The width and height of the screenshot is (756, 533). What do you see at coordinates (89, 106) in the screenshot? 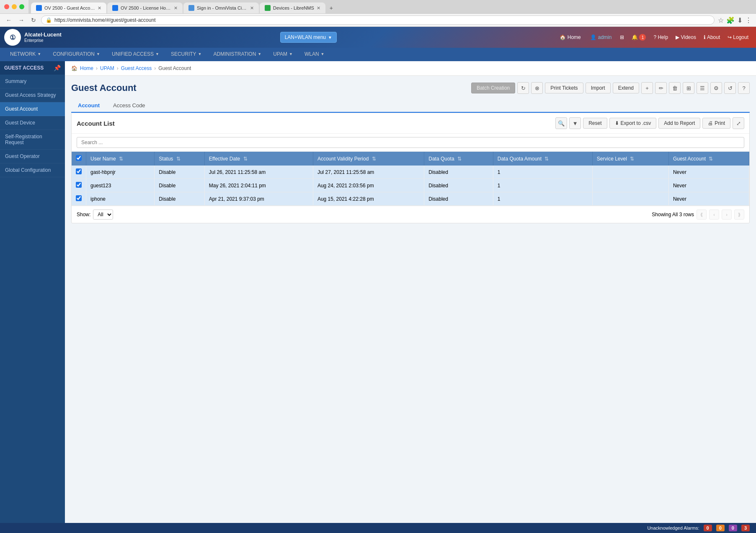
I see `tab-account: Account` at bounding box center [89, 106].